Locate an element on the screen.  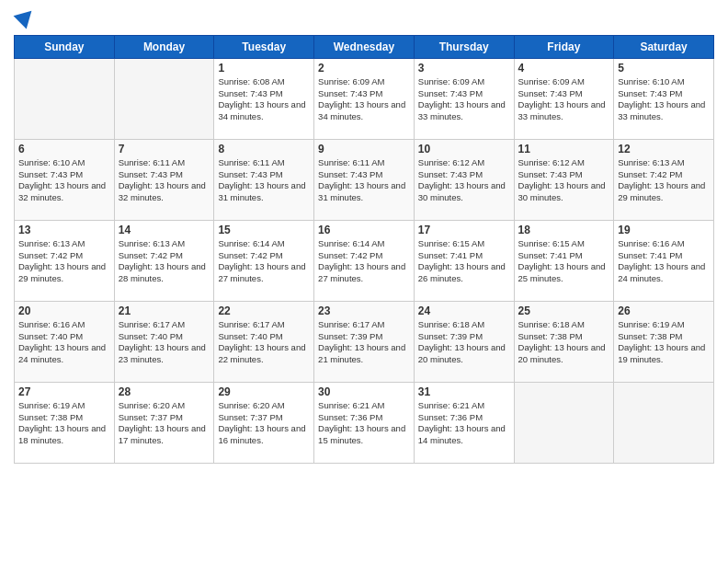
day-info: Sunrise: 6:16 AM Sunset: 7:40 PM Dayligh… is located at coordinates (64, 342).